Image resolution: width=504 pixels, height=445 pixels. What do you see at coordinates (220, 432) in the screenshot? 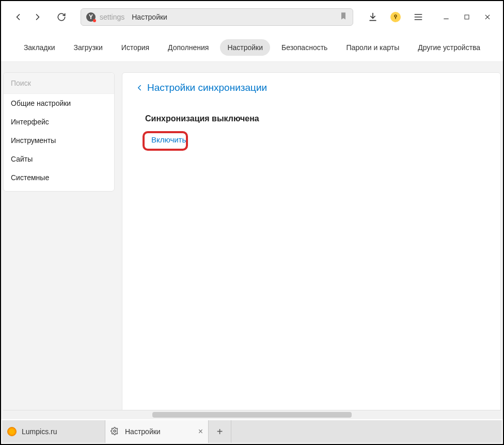
I see `new-tab-button: +` at bounding box center [220, 432].